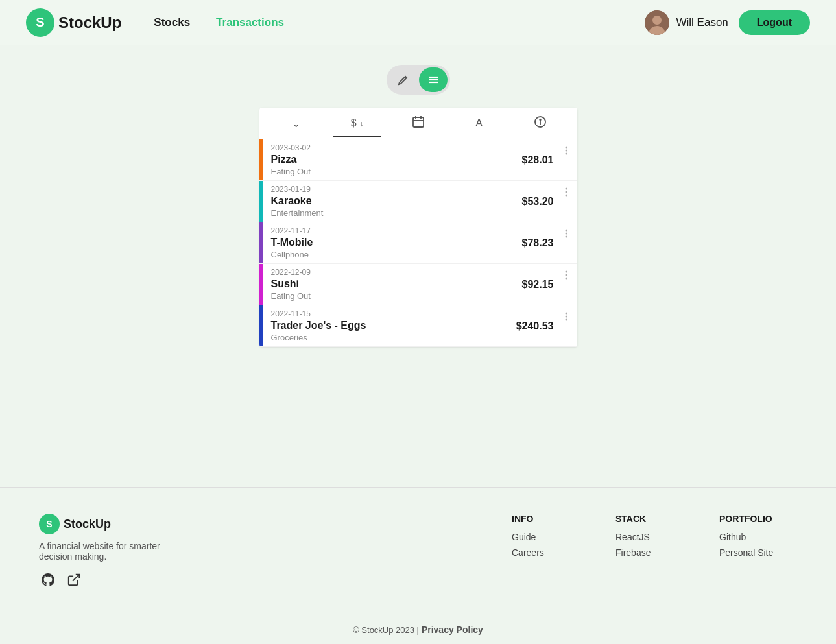 The width and height of the screenshot is (836, 644). What do you see at coordinates (262, 524) in the screenshot?
I see `footer-logo: S StockUp` at bounding box center [262, 524].